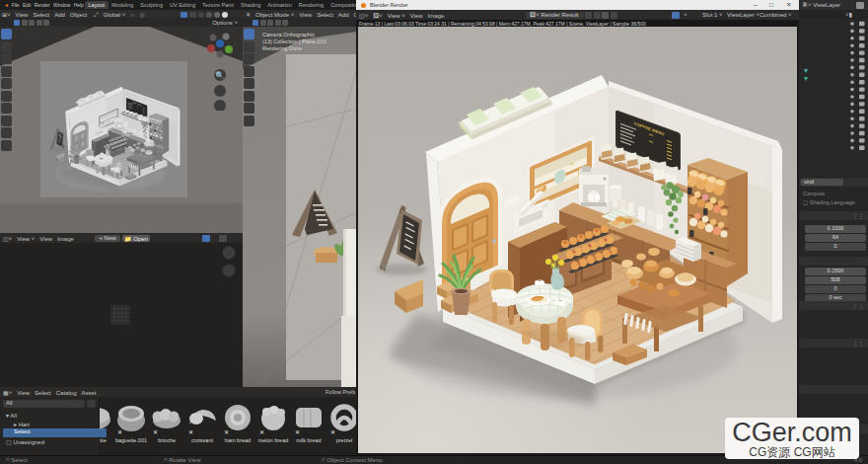  Describe the element at coordinates (131, 440) in the screenshot. I see `svg-text: baguette.001` at that location.